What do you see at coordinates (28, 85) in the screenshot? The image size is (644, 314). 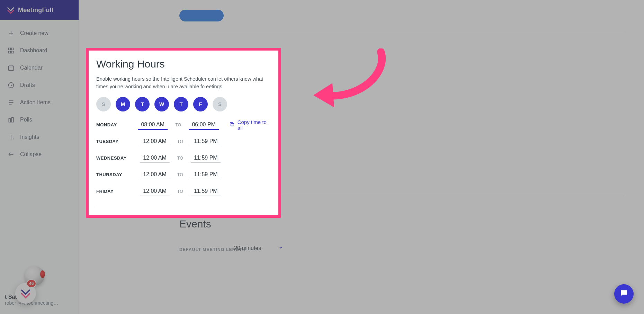 I see `sidebar-item-label: Drafts` at bounding box center [28, 85].